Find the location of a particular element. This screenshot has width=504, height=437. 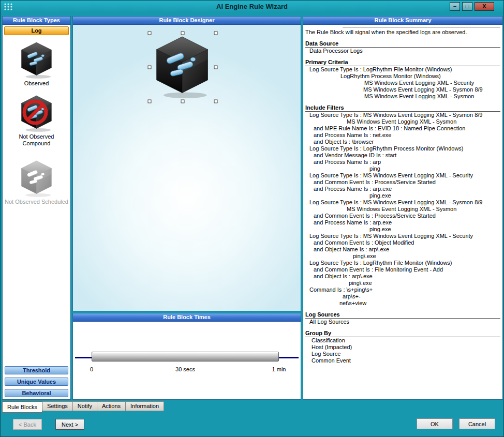

resize-handle-top-right is located at coordinates (216, 33).